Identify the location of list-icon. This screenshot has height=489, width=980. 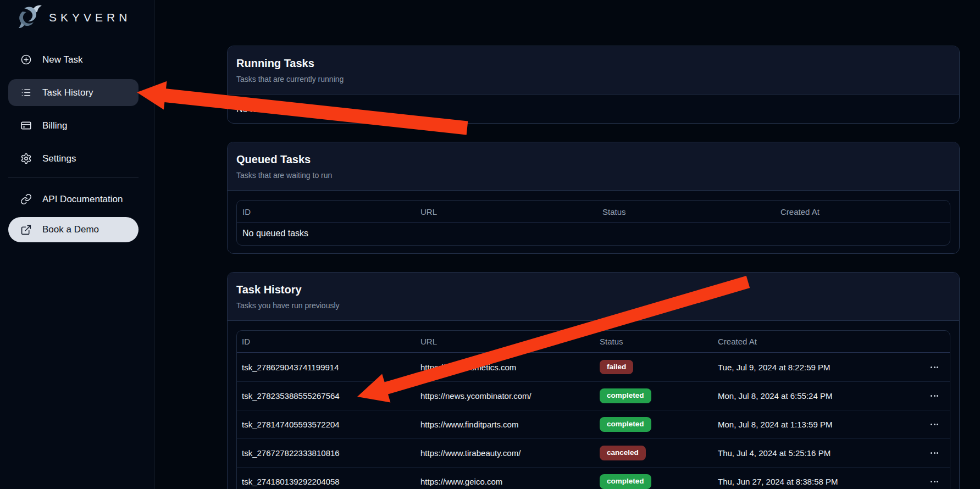
(26, 92).